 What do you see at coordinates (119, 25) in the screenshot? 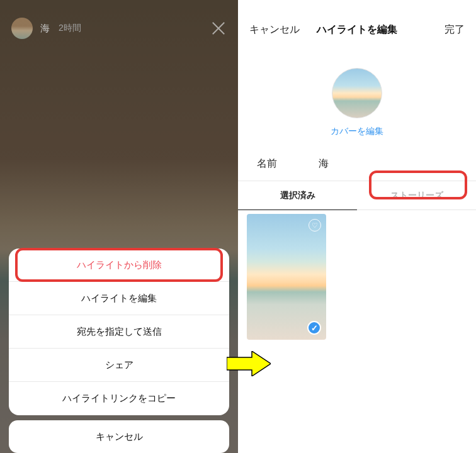
I see `story-header: 海 2時間` at bounding box center [119, 25].